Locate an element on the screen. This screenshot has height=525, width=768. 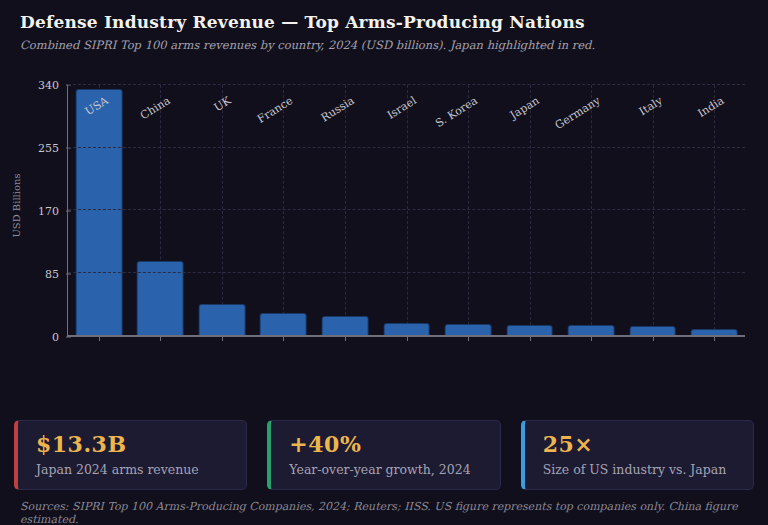
x-tick-label: Russia is located at coordinates (338, 109).